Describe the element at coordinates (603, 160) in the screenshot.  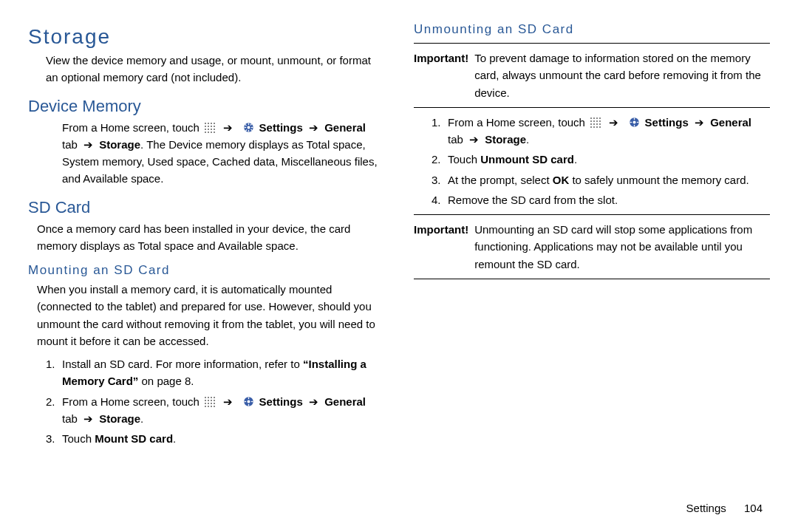
I see `list-item: Touch Unmount SD card.` at that location.